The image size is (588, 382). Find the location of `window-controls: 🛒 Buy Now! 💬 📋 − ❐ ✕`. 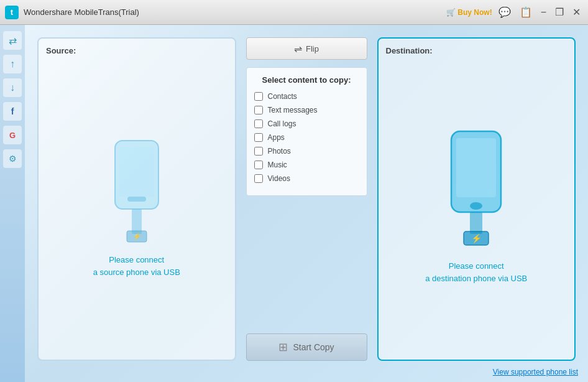

window-controls: 🛒 Buy Now! 💬 📋 − ❐ ✕ is located at coordinates (515, 12).